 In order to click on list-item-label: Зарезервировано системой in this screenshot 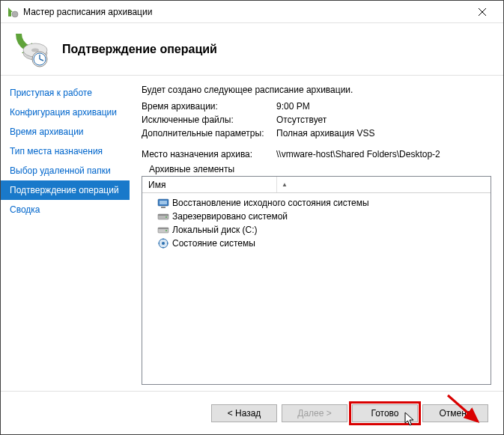, I will do `click(230, 216)`.